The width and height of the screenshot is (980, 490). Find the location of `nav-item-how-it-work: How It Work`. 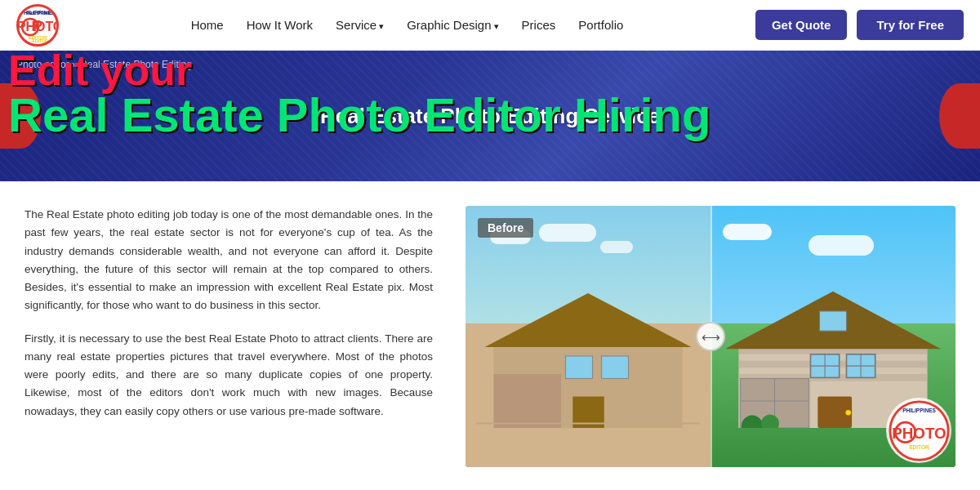

nav-item-how-it-work: How It Work is located at coordinates (279, 25).